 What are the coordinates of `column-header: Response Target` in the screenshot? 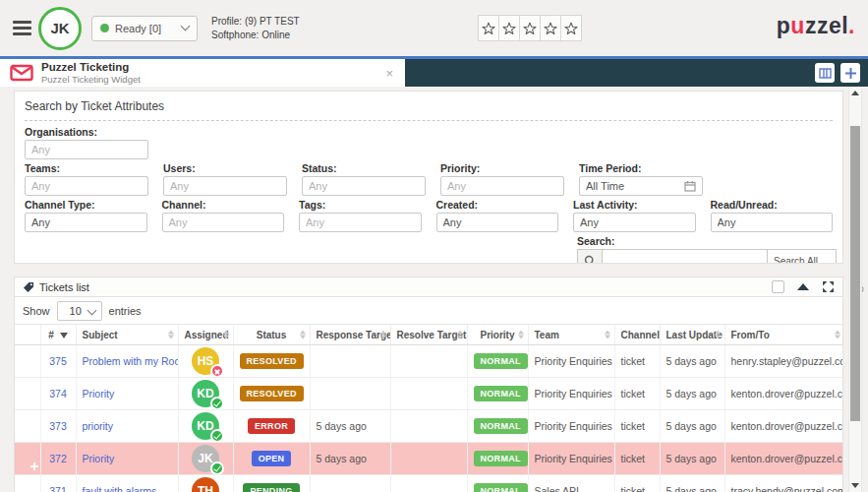 It's located at (350, 335).